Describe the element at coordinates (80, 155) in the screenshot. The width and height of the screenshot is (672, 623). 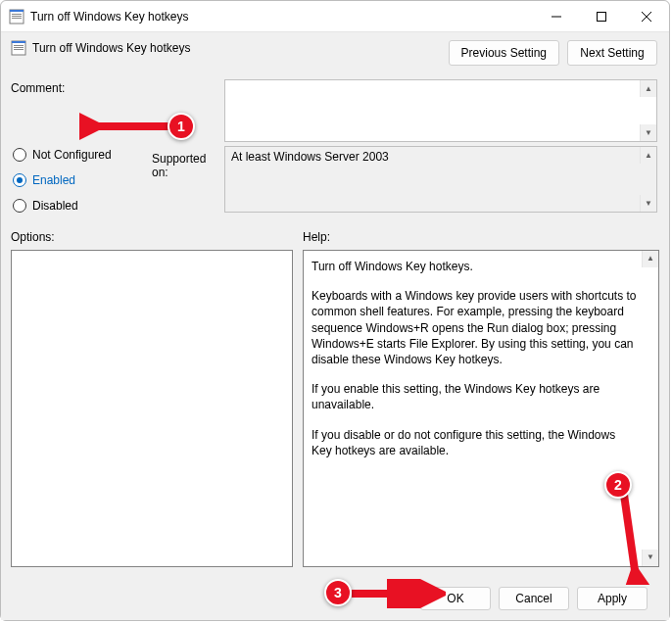
I see `radio-not-configured: Not Configured` at that location.